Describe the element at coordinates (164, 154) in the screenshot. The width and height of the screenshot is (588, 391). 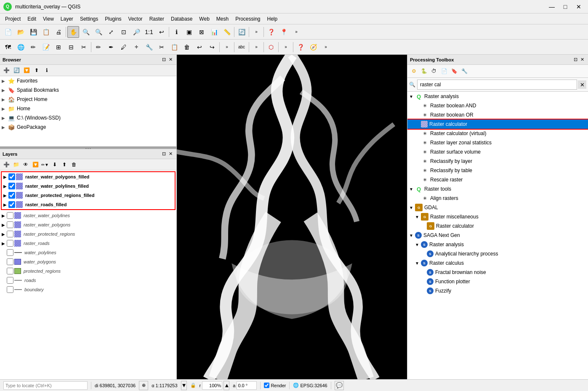
I see `layers-float-button: ⊡` at that location.